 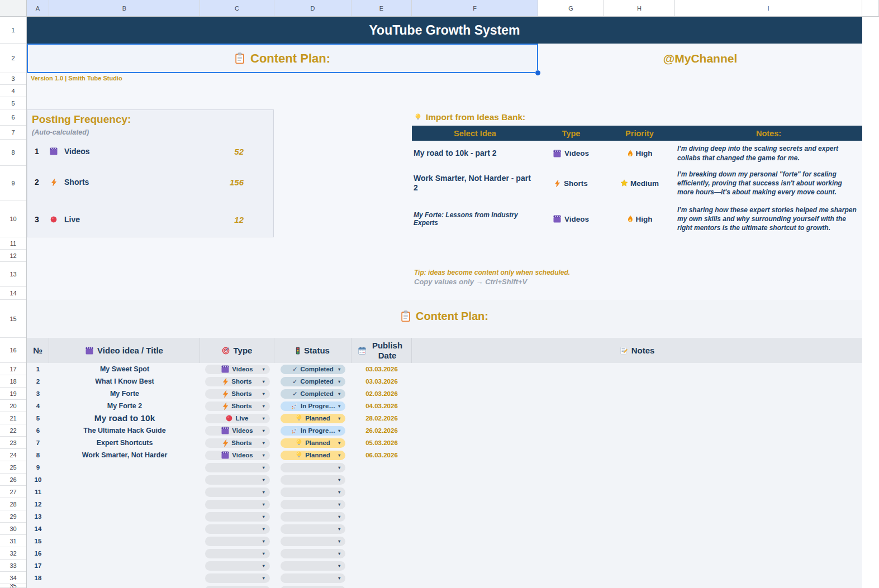 I want to click on publish-date-cell: 02.03.2026, so click(x=382, y=394).